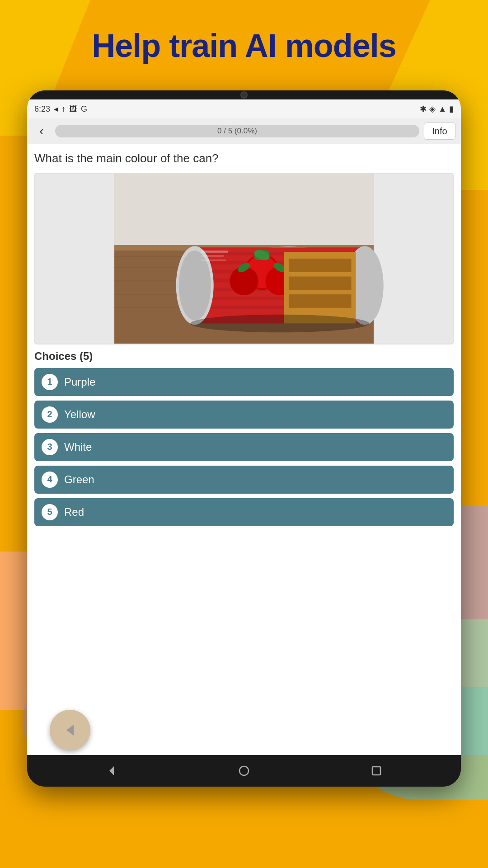 This screenshot has height=868, width=488. Describe the element at coordinates (50, 382) in the screenshot. I see `choice-number-1: 1` at that location.